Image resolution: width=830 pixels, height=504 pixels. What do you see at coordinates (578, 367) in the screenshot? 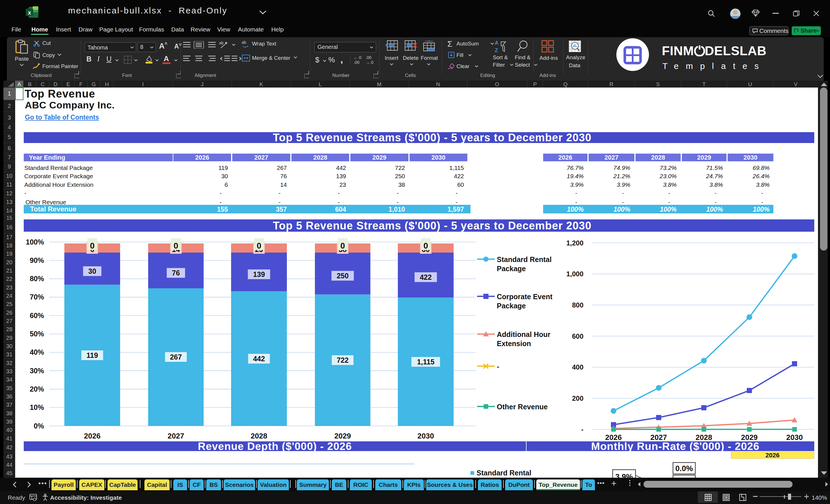
I see `svg-text: 400` at bounding box center [578, 367].